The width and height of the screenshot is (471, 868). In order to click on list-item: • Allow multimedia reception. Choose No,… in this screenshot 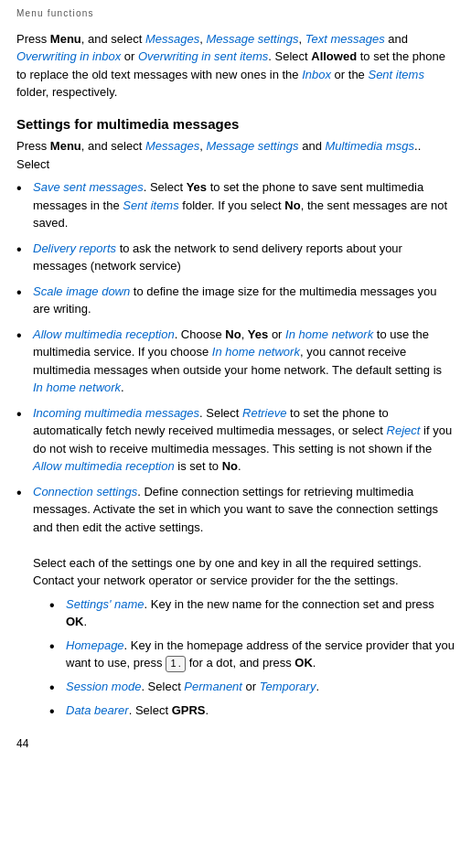, I will do `click(236, 361)`.